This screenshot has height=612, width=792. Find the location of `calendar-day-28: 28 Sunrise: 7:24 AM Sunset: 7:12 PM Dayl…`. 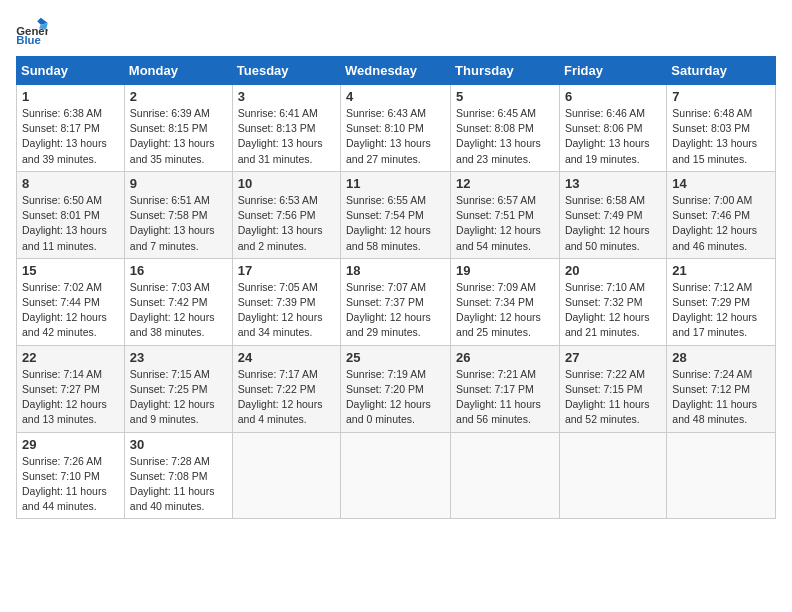

calendar-day-28: 28 Sunrise: 7:24 AM Sunset: 7:12 PM Dayl… is located at coordinates (722, 388).